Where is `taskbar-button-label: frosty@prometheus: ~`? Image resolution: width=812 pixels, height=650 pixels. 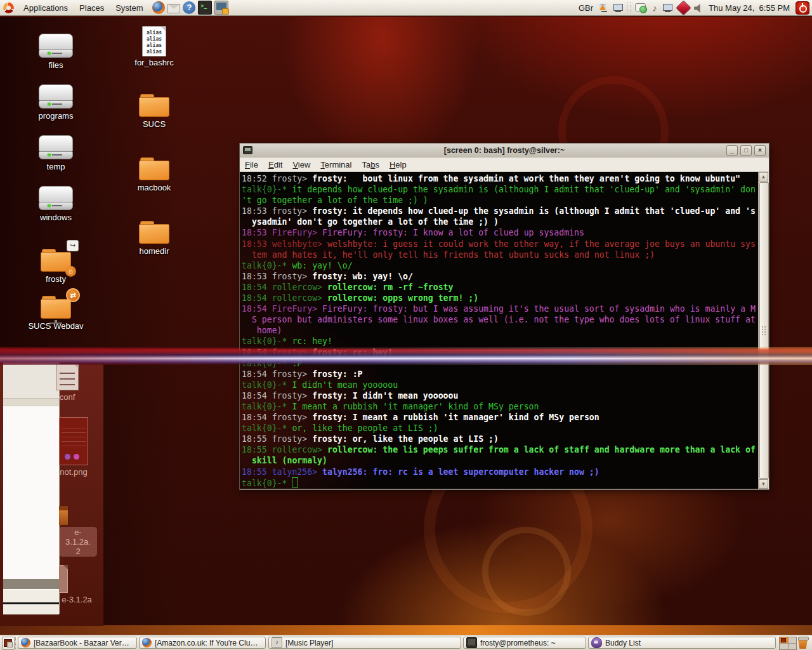
taskbar-button-label: frosty@prometheus: ~ is located at coordinates (520, 643).